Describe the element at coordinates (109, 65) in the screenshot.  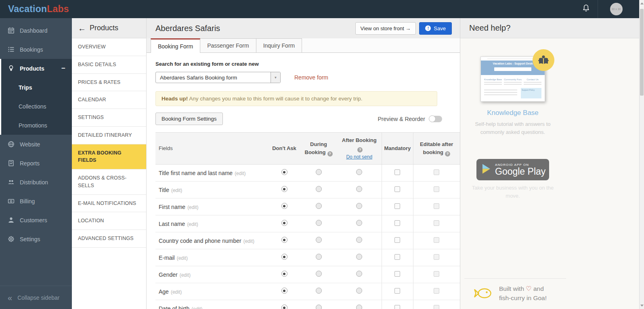
I see `subnav-item-basic-details: BASIC DETAILS` at that location.